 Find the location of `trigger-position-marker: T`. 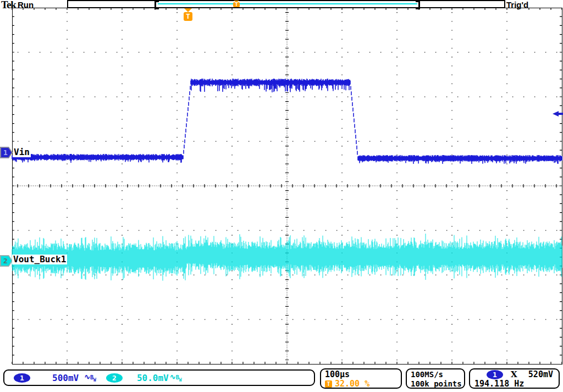

trigger-position-marker: T is located at coordinates (188, 15).